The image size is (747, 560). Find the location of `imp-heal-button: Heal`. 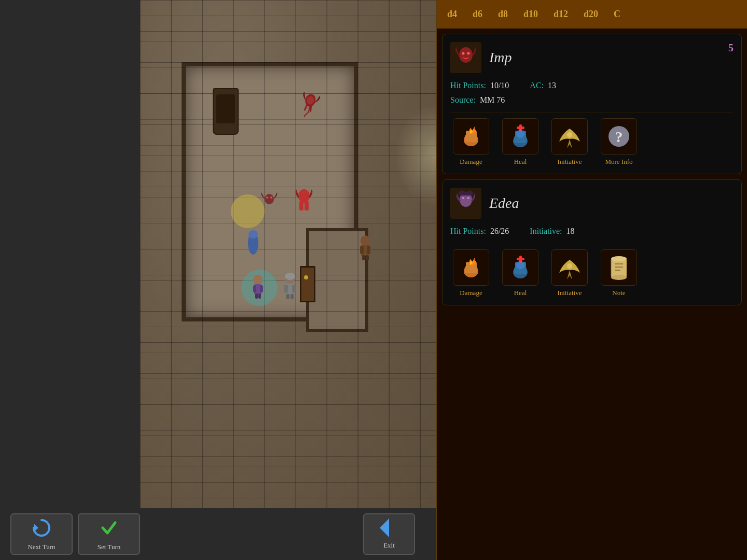

imp-heal-button: Heal is located at coordinates (520, 142).